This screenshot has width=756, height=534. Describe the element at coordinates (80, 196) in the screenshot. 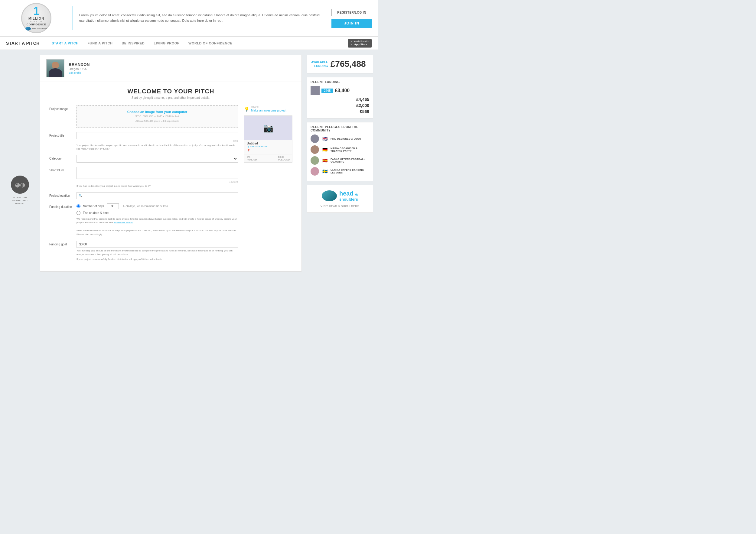

I see `search-icon: 🔍` at that location.